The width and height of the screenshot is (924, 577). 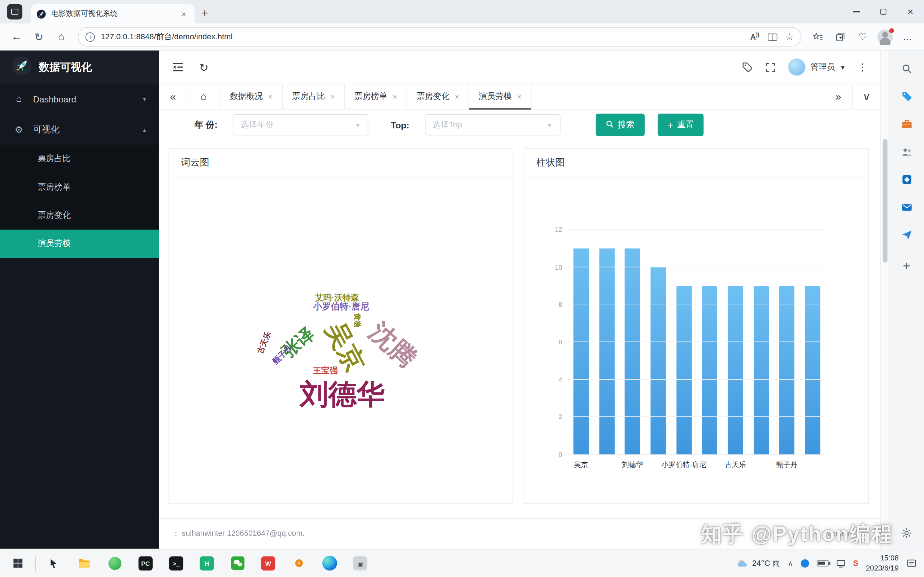 I want to click on admin-menu: 管理员 ▼, so click(x=817, y=67).